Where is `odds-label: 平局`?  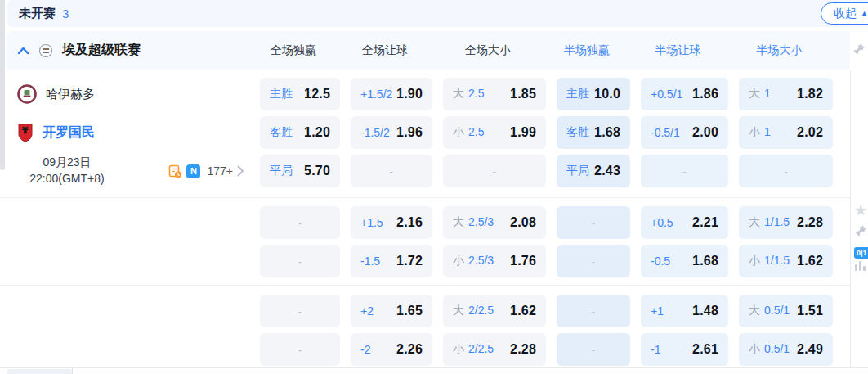 odds-label: 平局 is located at coordinates (578, 171).